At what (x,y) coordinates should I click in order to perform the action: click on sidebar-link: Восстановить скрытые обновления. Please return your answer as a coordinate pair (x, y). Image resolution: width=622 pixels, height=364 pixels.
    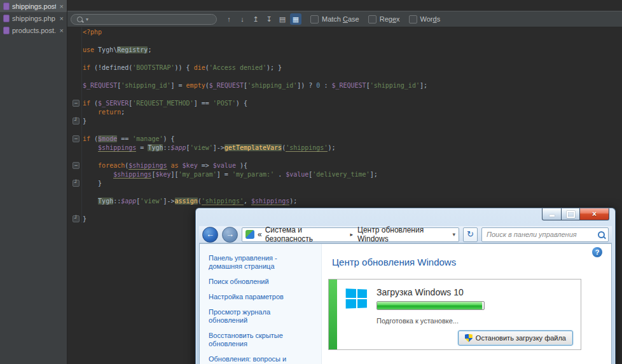
    Looking at the image, I should click on (256, 340).